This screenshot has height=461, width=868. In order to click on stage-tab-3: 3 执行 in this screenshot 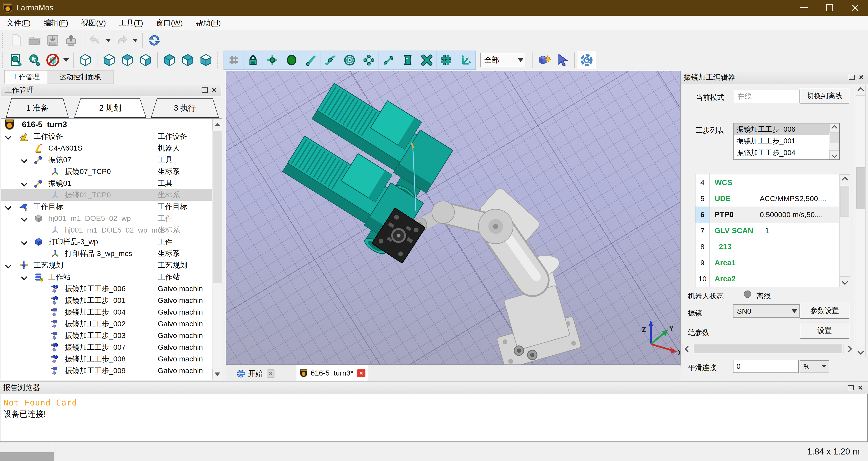, I will do `click(185, 108)`.